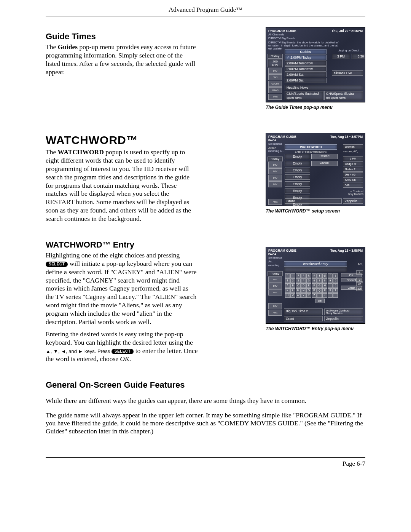 The width and height of the screenshot is (411, 532). What do you see at coordinates (353, 185) in the screenshot?
I see `grid-cell: 568` at bounding box center [353, 185].